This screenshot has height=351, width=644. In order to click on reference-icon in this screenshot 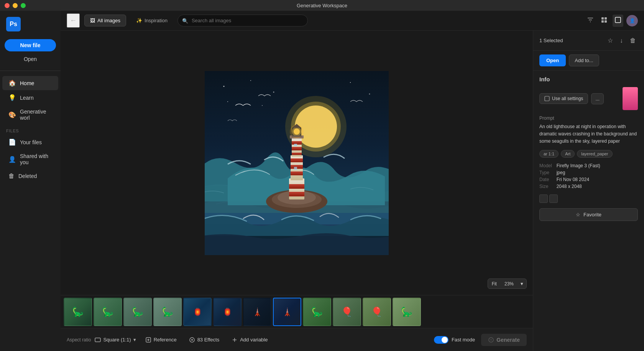, I will do `click(148, 340)`.